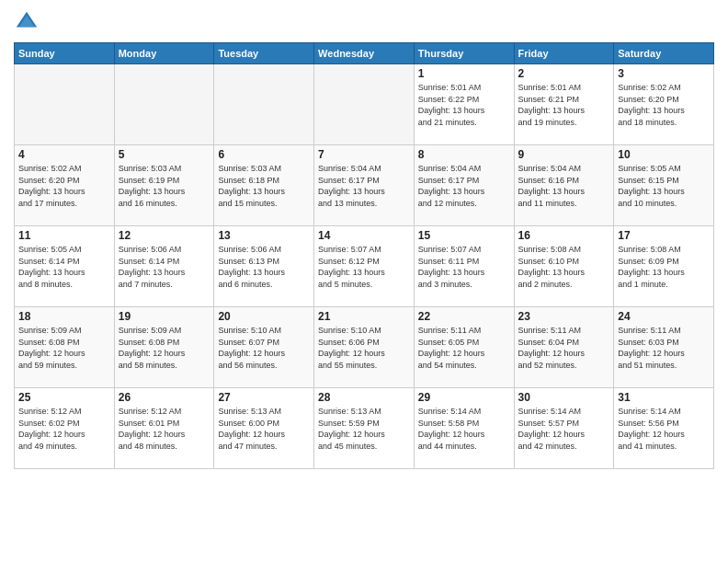 The width and height of the screenshot is (728, 563). Describe the element at coordinates (463, 105) in the screenshot. I see `calendar-cell: 1Sunrise: 5:01 AM Sunset: 6:22 PM Daylig…` at that location.